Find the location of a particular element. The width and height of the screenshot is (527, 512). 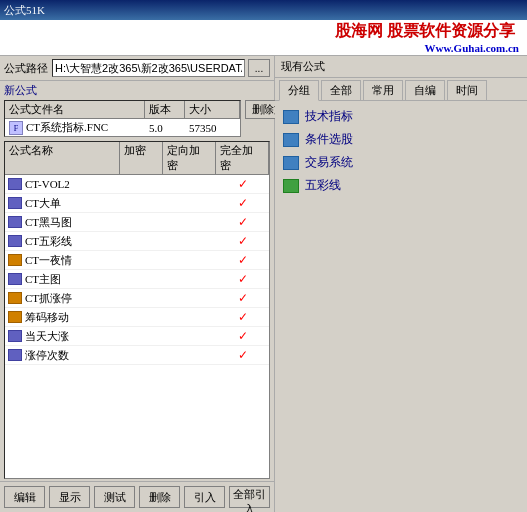

formula-name: CT-VOL2 is located at coordinates (62, 184).